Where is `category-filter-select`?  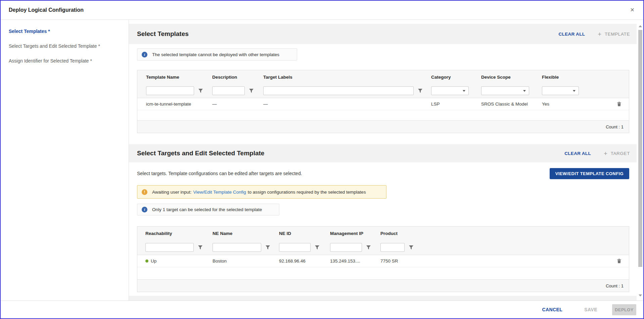
category-filter-select is located at coordinates (450, 91).